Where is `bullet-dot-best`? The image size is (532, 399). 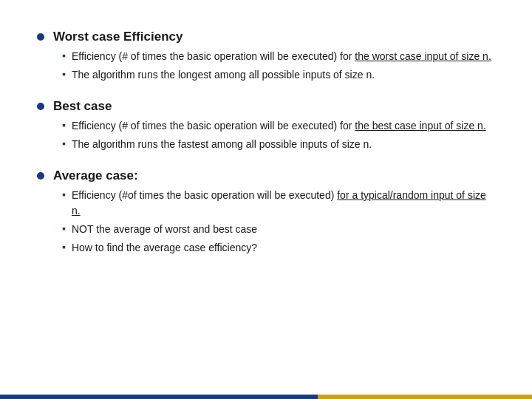
bullet-dot-best is located at coordinates (41, 106).